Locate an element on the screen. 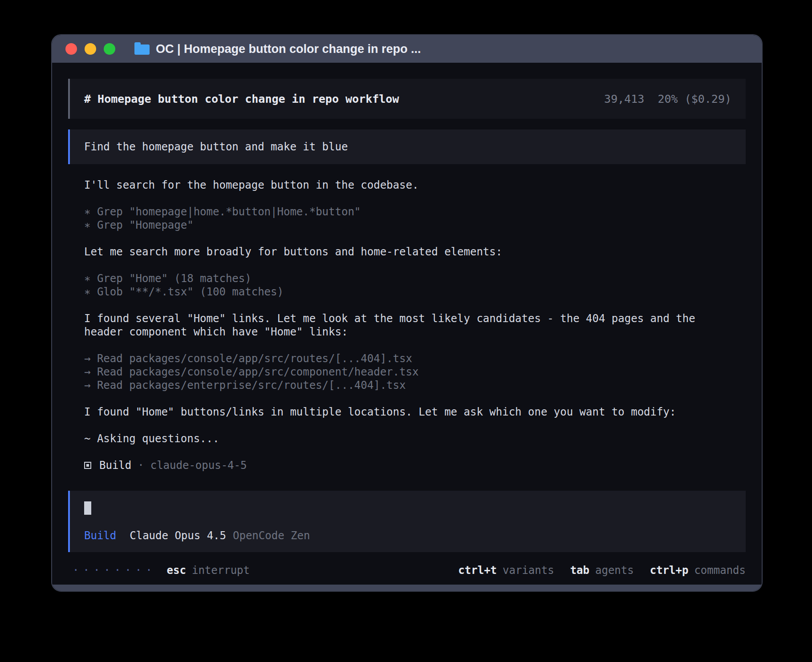 The width and height of the screenshot is (812, 662). assistant-text: I'll search for the homepage button in t… is located at coordinates (401, 185).